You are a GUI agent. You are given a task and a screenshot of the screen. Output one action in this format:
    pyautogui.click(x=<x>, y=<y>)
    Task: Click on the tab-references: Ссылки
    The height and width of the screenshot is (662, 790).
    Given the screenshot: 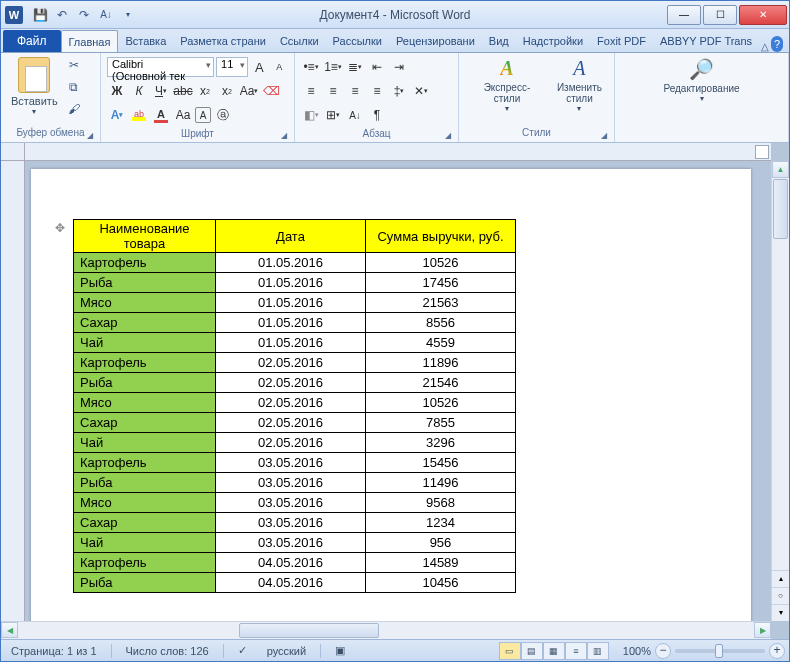 What is the action you would take?
    pyautogui.click(x=300, y=41)
    